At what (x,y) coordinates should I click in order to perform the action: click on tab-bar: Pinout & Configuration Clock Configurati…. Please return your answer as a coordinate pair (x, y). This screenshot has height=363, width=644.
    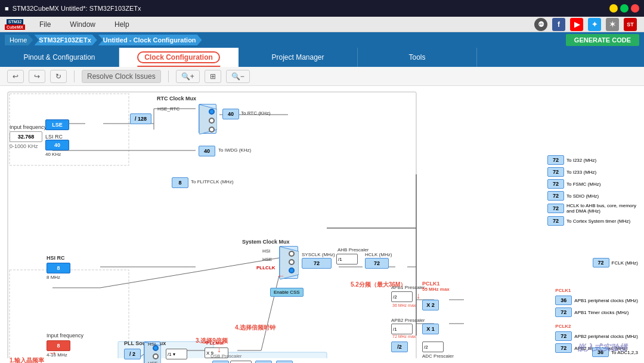
    Looking at the image, I should click on (322, 57).